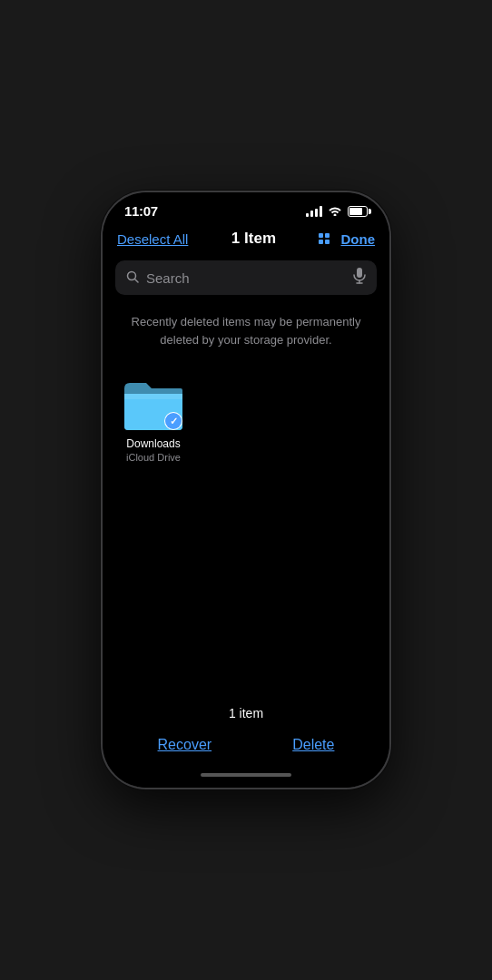  Describe the element at coordinates (185, 745) in the screenshot. I see `recover-button: Recover` at that location.